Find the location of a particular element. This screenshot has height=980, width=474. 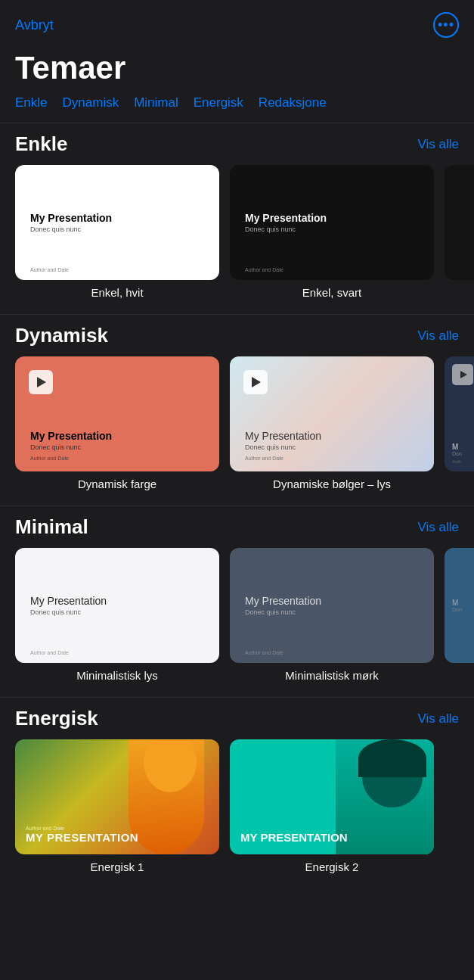

section-enkle-title: Enkle is located at coordinates (41, 144).